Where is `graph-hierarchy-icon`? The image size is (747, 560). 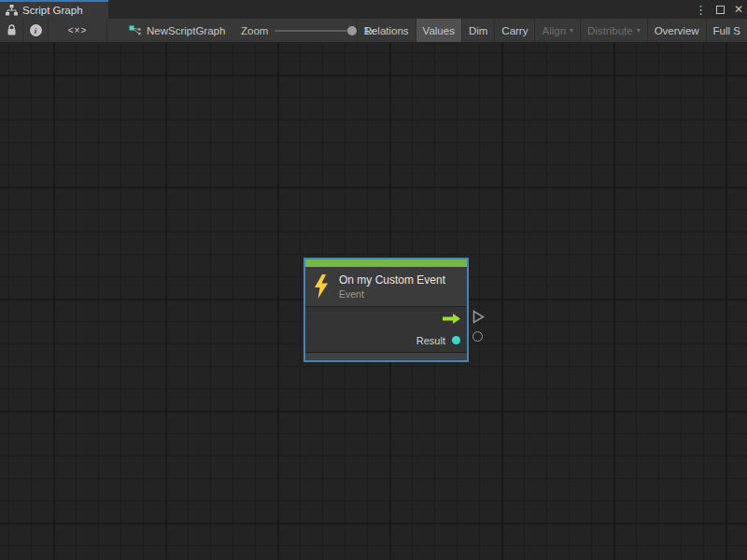 graph-hierarchy-icon is located at coordinates (11, 10).